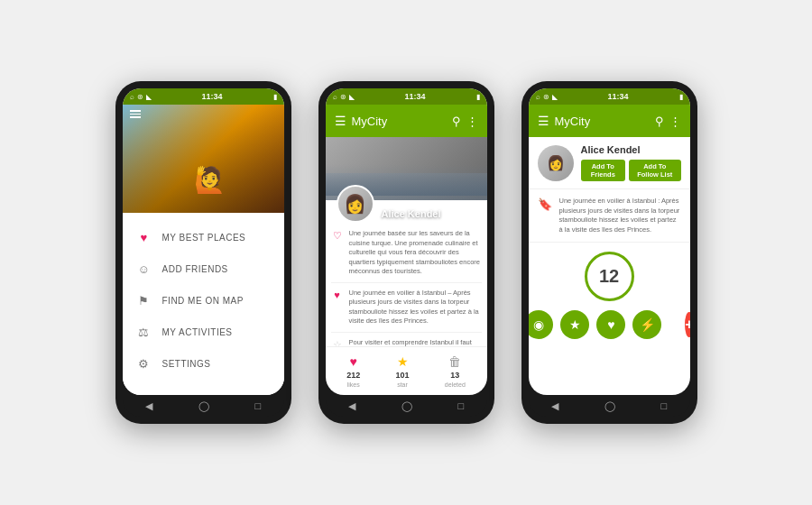  What do you see at coordinates (355, 204) in the screenshot?
I see `profile-avatar-2: 👩` at bounding box center [355, 204].